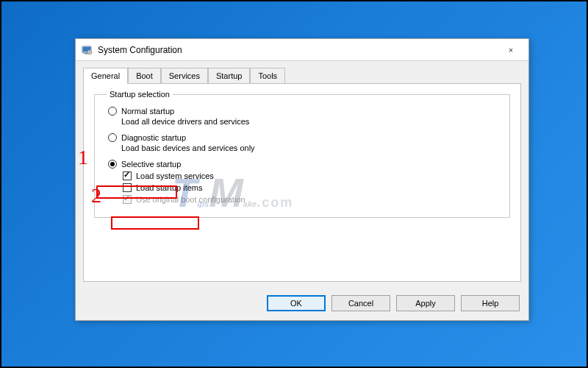  What do you see at coordinates (268, 76) in the screenshot?
I see `tab-tools: Tools` at bounding box center [268, 76].